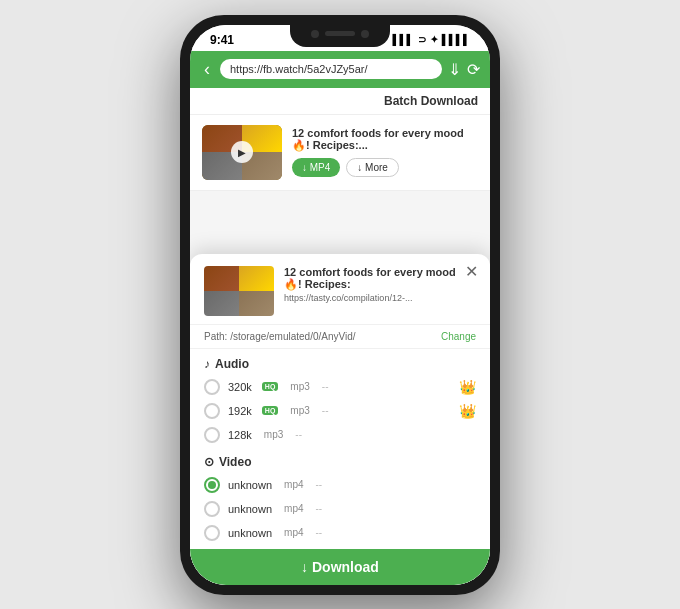 This screenshot has height=609, width=680. Describe the element at coordinates (326, 410) in the screenshot. I see `dash-2: --` at that location.